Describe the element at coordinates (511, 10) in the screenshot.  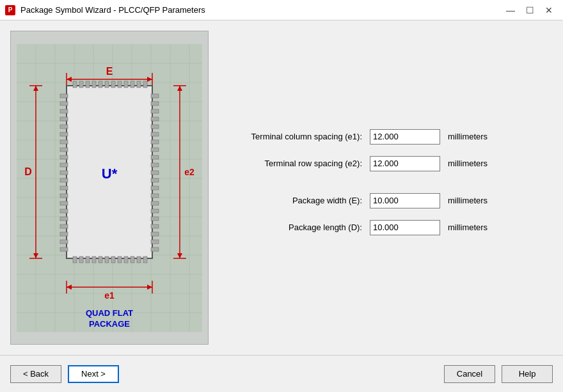
I see `minimize-button: —` at that location.